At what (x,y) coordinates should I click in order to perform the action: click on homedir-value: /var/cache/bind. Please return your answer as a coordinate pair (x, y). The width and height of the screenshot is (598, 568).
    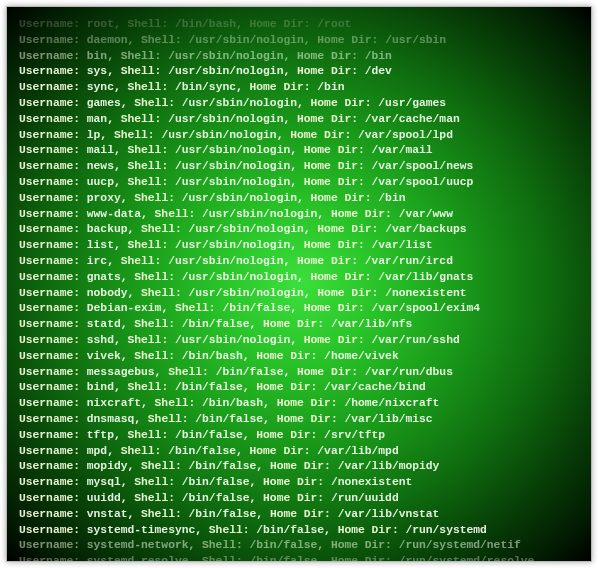
    Looking at the image, I should click on (375, 387).